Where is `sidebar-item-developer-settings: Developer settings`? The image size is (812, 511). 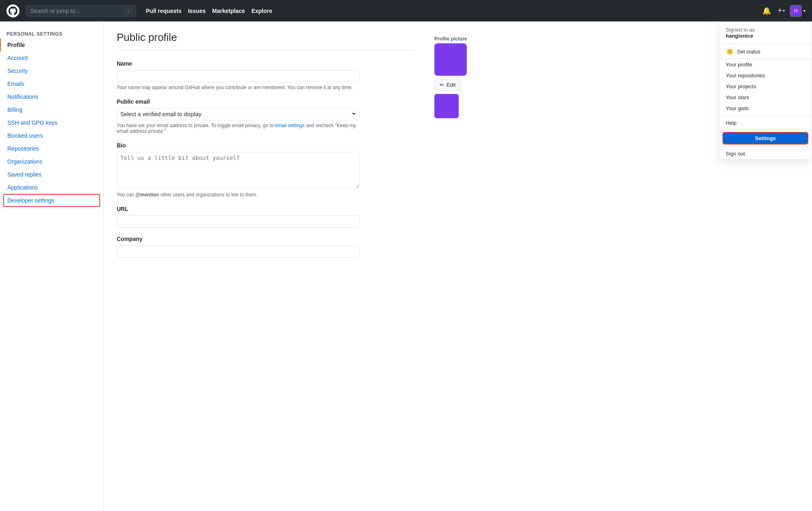 sidebar-item-developer-settings: Developer settings is located at coordinates (52, 200).